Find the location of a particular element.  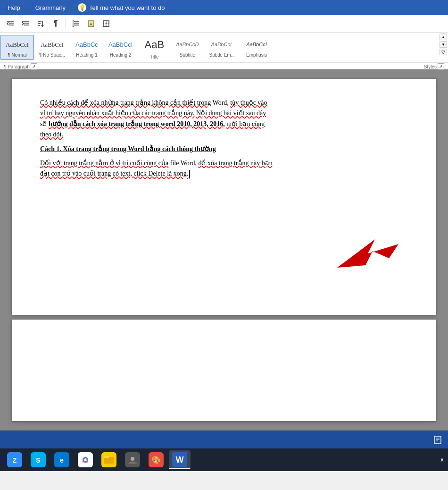

ribbon: ¶ A is located at coordinates (224, 42).